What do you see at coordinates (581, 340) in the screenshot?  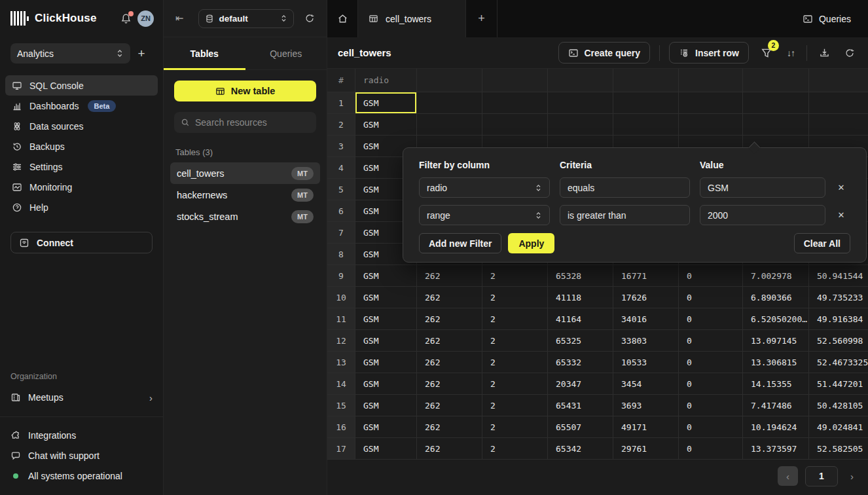 I see `table-cell: 65325` at bounding box center [581, 340].